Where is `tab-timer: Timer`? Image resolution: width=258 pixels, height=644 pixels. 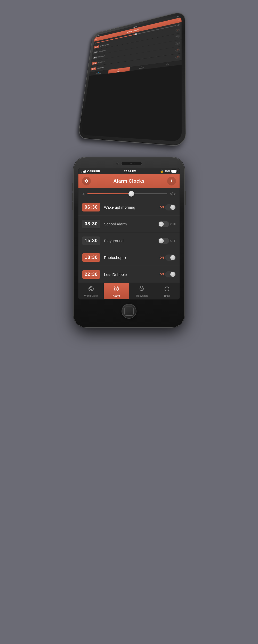
tab-timer: Timer is located at coordinates (167, 291).